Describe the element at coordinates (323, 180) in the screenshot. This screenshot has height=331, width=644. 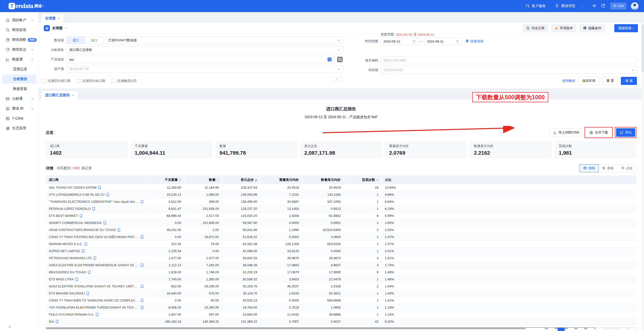
I see `table-column-header: 数量美元均价` at that location.